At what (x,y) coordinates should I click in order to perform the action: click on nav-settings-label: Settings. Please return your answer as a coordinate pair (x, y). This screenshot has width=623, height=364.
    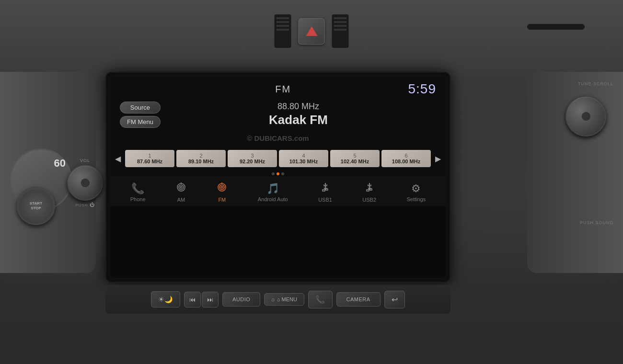
    Looking at the image, I should click on (416, 199).